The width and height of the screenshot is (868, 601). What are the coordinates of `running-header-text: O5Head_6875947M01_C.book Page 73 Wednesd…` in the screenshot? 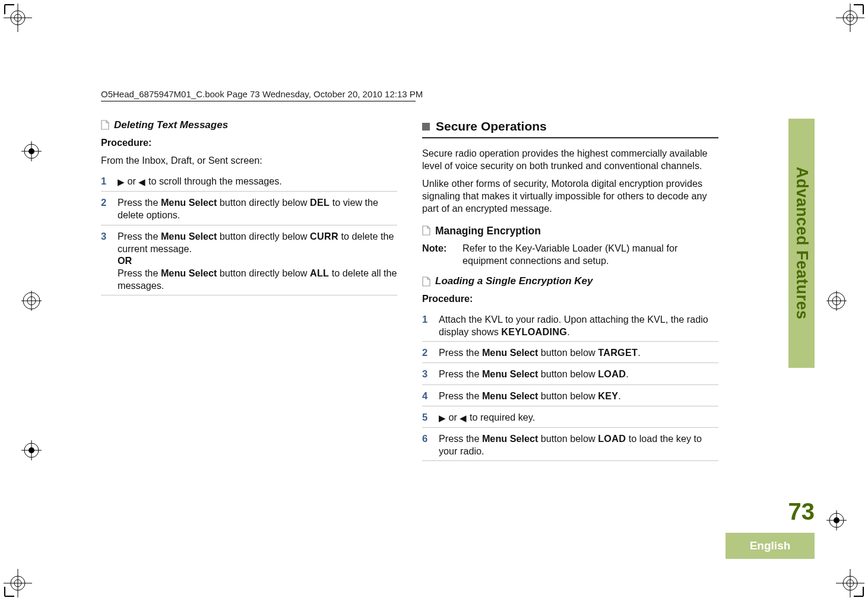 It's located at (262, 94).